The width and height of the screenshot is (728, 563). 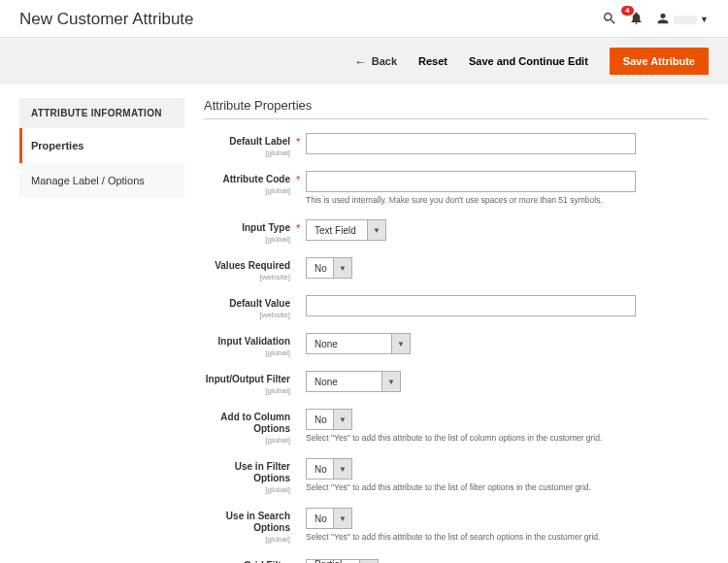 I want to click on account-menu: ▼, so click(x=681, y=19).